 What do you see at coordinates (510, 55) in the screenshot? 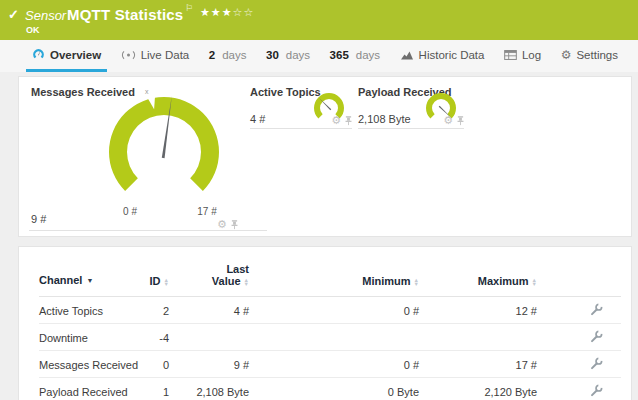
I see `log-table-icon` at bounding box center [510, 55].